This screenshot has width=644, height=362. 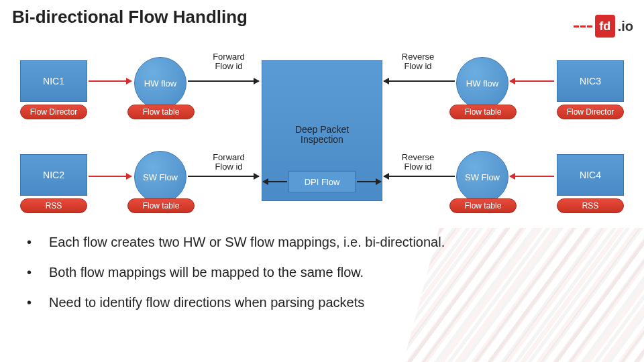 I want to click on flow-table-top-left: Flow table, so click(x=161, y=112).